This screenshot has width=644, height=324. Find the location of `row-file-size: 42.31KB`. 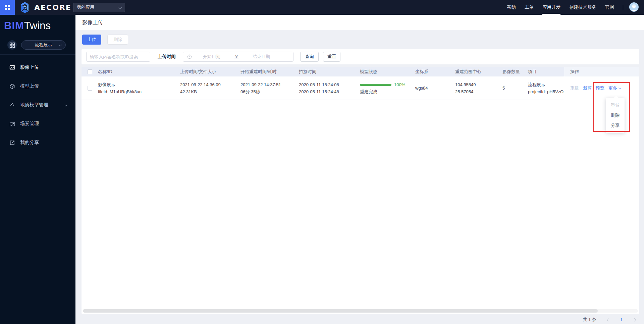

row-file-size: 42.31KB is located at coordinates (209, 92).